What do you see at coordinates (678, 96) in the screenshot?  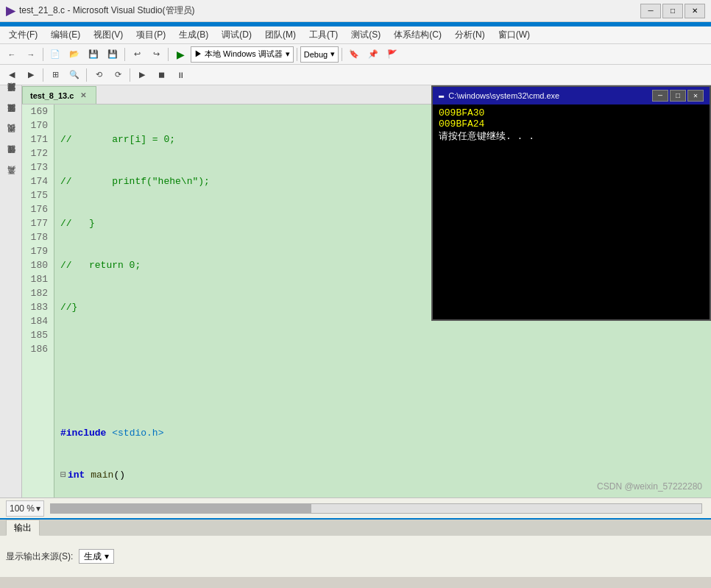 I see `cmd-maximize-btn: □` at bounding box center [678, 96].